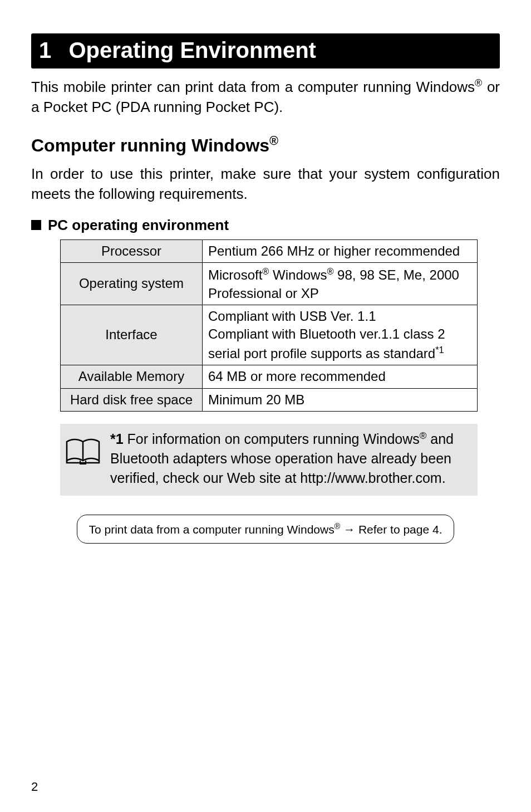 The image size is (531, 812). I want to click on chapter-header: 1 Operating Environment, so click(266, 51).